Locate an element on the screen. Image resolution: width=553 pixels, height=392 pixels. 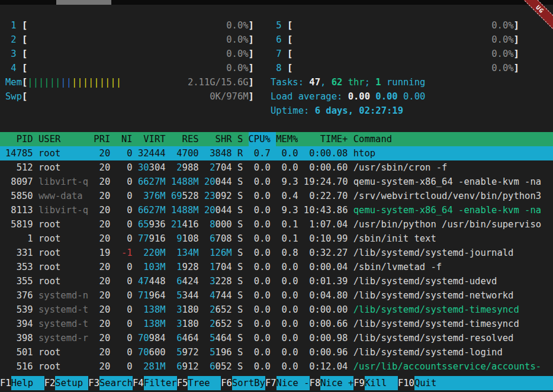
meter-mem: Mem[|||||||||||||||||2.11G/15.6G] is located at coordinates (138, 82).